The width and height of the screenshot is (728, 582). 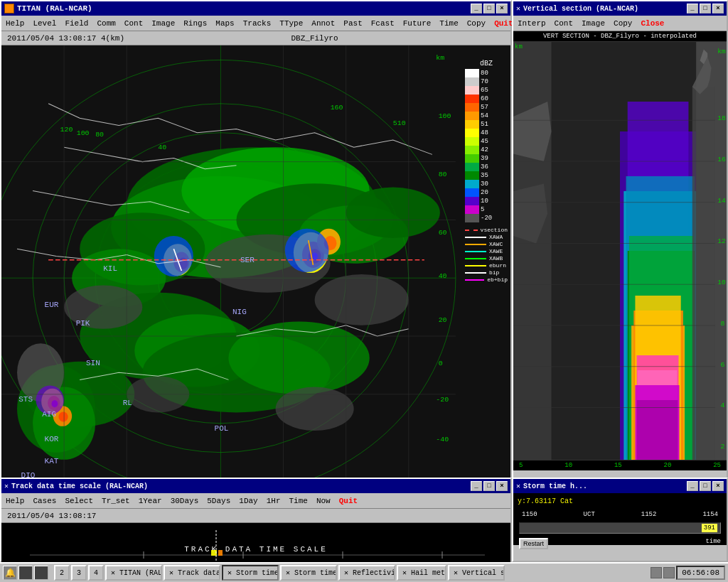 What do you see at coordinates (195, 23) in the screenshot?
I see `menu-rings: Rings` at bounding box center [195, 23].